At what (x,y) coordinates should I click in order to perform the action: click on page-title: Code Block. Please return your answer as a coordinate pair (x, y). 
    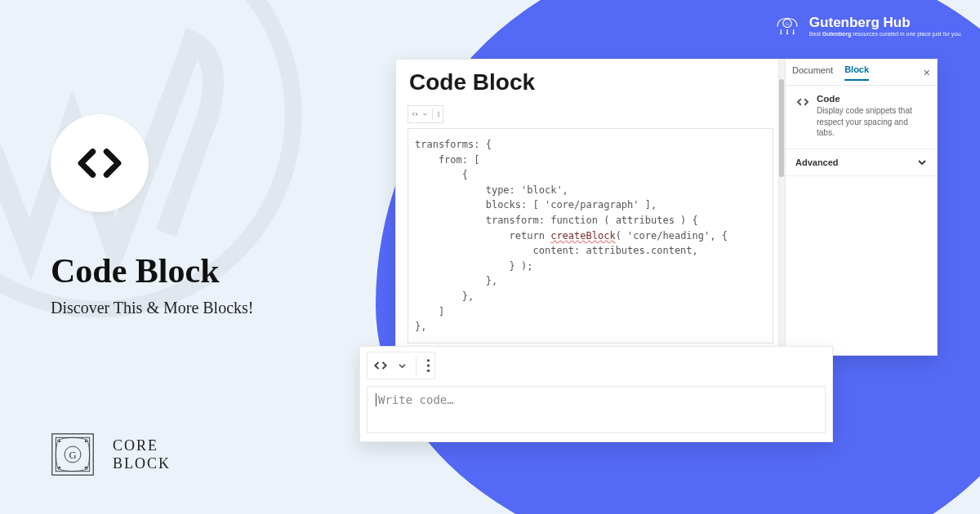
    Looking at the image, I should click on (152, 271).